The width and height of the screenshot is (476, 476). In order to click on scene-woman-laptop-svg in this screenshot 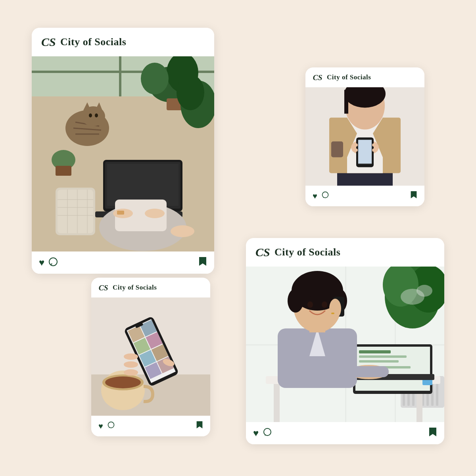, I will do `click(345, 344)`.